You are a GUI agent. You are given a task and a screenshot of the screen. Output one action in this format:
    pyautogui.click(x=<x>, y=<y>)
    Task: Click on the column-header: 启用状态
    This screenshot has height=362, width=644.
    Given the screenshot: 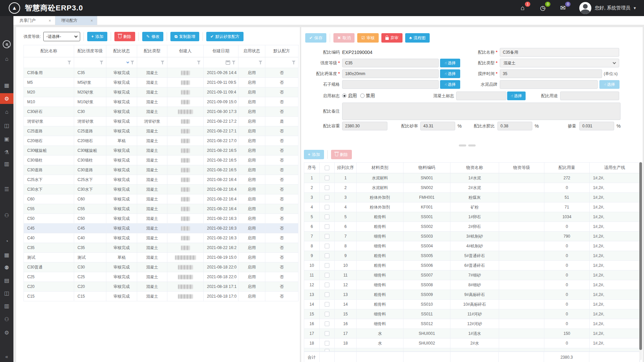 What is the action you would take?
    pyautogui.click(x=252, y=51)
    